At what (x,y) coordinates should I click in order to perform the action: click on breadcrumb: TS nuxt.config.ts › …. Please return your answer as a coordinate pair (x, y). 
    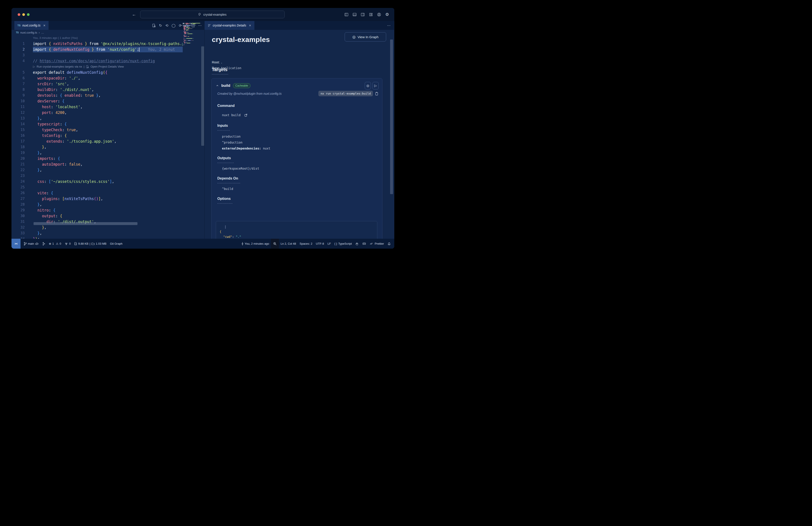
    Looking at the image, I should click on (30, 32).